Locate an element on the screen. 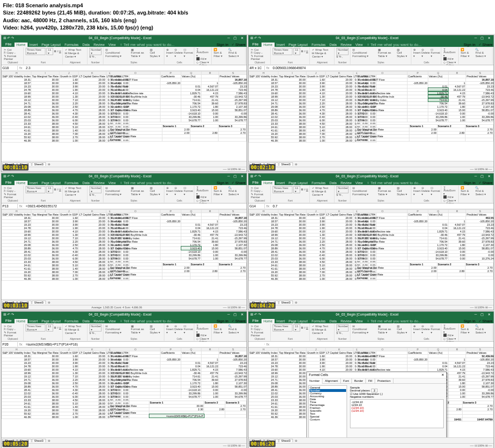 The image size is (495, 448). data-cell: 18.31 is located at coordinates (16, 356).